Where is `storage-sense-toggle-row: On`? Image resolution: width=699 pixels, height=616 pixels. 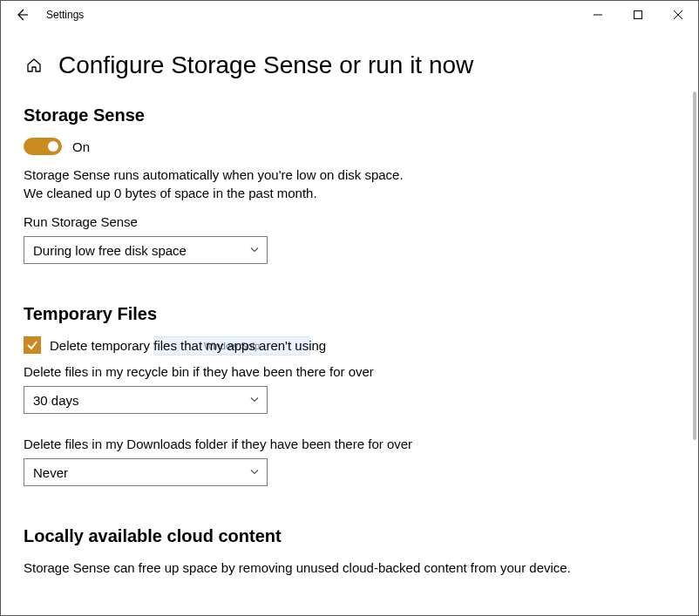 storage-sense-toggle-row: On is located at coordinates (350, 146).